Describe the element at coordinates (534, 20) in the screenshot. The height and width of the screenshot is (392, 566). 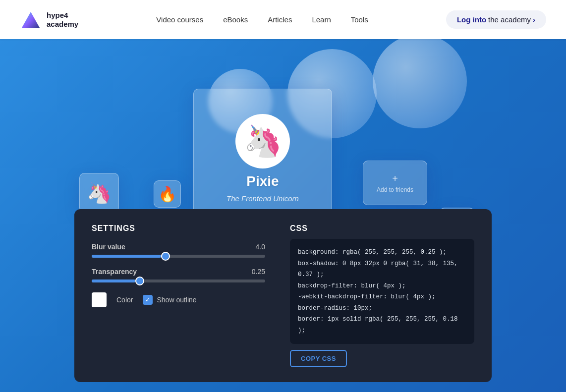
I see `login-arrow: ›` at that location.